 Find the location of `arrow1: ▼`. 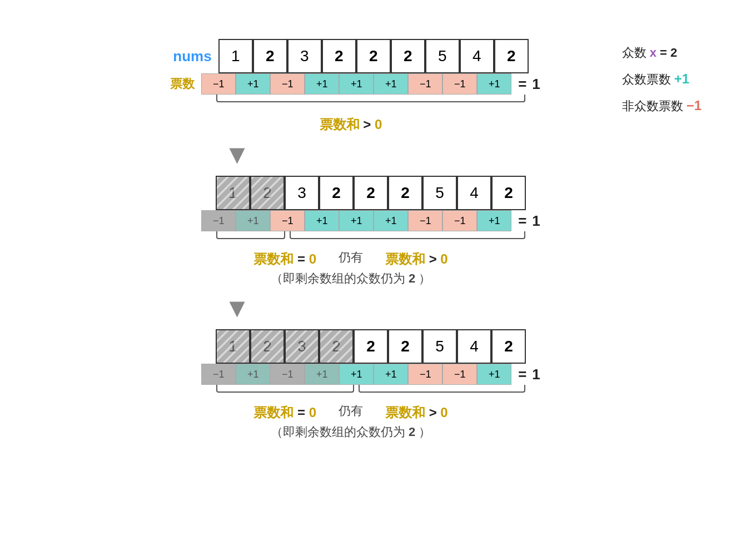

arrow1: ▼ is located at coordinates (237, 155).